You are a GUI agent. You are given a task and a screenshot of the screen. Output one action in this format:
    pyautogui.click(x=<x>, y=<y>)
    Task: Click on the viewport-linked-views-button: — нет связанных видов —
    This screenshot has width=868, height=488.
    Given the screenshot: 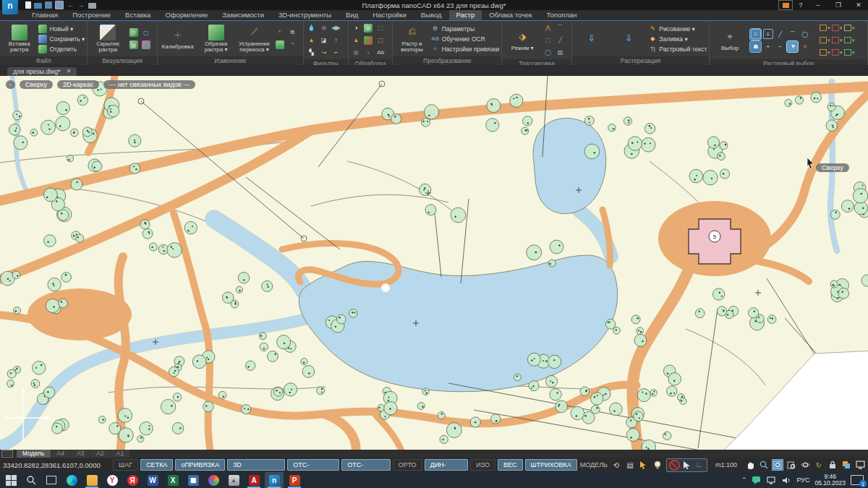 What is the action you would take?
    pyautogui.click(x=149, y=85)
    